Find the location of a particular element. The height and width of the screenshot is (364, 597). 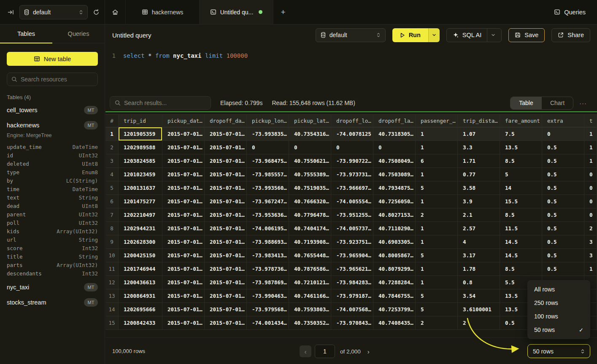

data-cell: 8.5 is located at coordinates (521, 161).